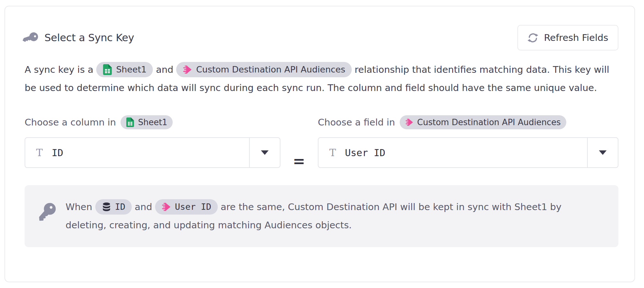 The image size is (644, 288). Describe the element at coordinates (271, 70) in the screenshot. I see `destination-badge-label: Custom Destination API Audiences` at that location.